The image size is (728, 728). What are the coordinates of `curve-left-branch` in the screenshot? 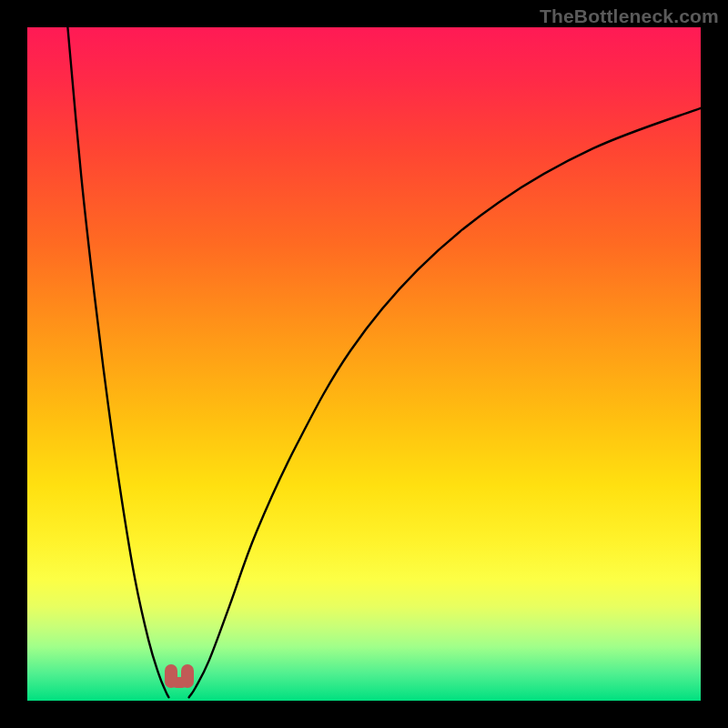 It's located at (118, 362).